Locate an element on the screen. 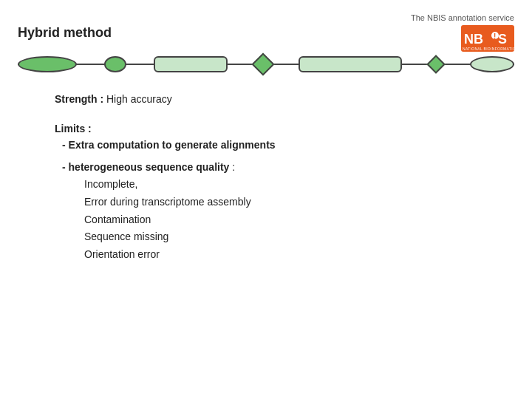 This screenshot has width=532, height=399. limits-title: Limits : is located at coordinates (266, 129).